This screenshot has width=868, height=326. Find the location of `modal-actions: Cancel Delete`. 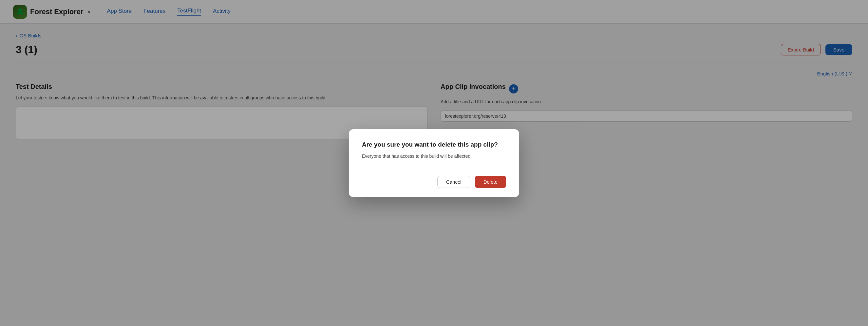

modal-actions: Cancel Delete is located at coordinates (434, 182).